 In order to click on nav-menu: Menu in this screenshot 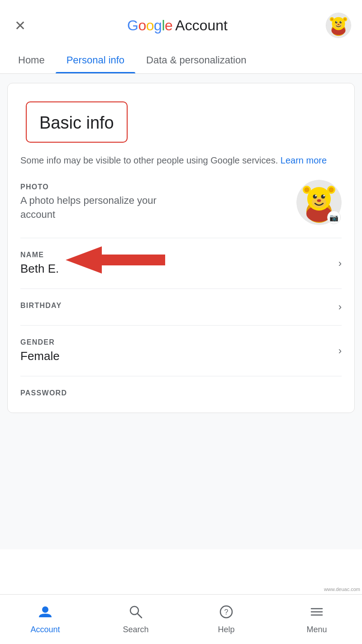, I will do `click(317, 620)`.